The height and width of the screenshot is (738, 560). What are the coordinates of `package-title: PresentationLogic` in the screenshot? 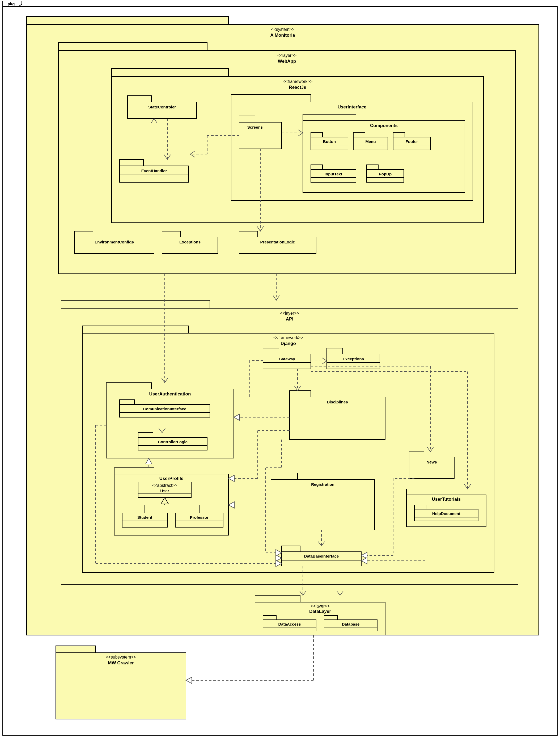 It's located at (278, 242).